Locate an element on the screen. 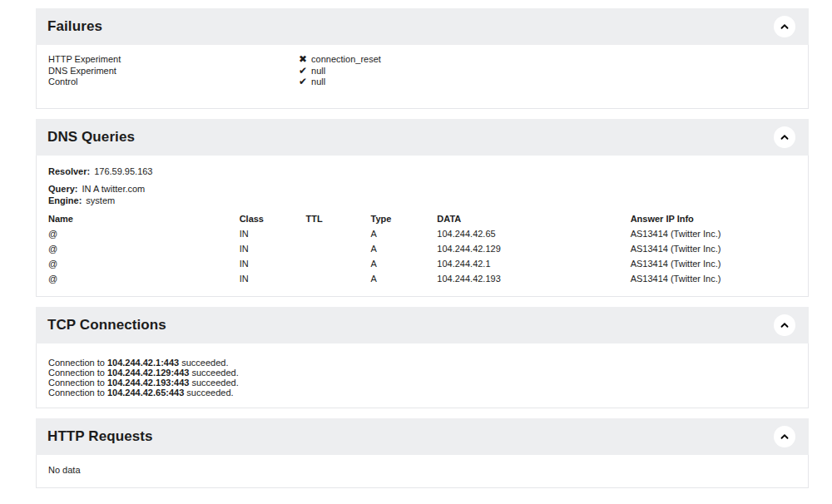 This screenshot has height=504, width=832. engine-value: system is located at coordinates (100, 200).